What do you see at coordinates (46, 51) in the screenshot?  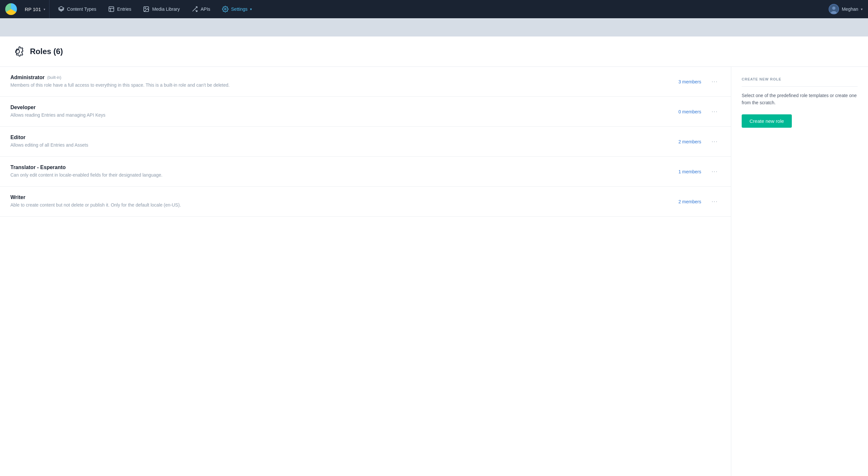 I see `page-title: Roles (6)` at bounding box center [46, 51].